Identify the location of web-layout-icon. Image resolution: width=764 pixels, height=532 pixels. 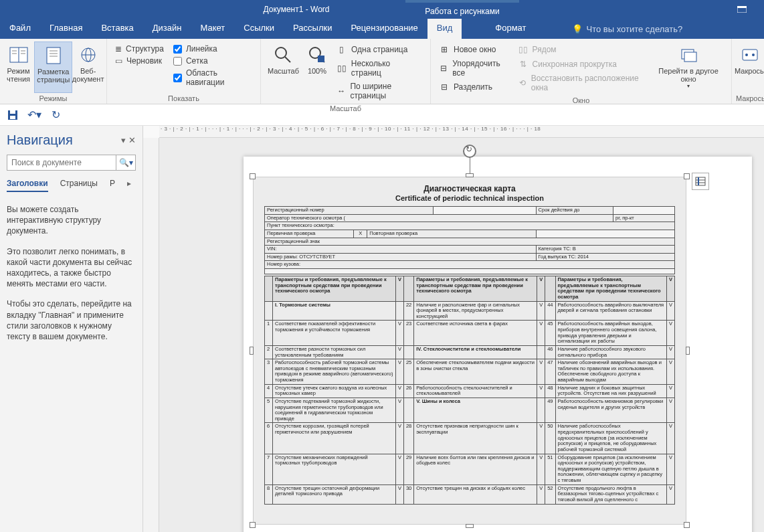
(88, 55).